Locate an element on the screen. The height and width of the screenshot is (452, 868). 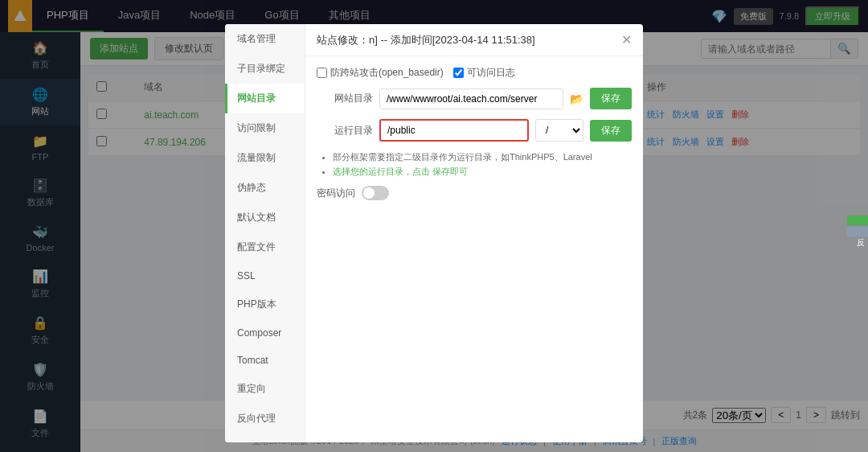
access-toggle is located at coordinates (375, 193).